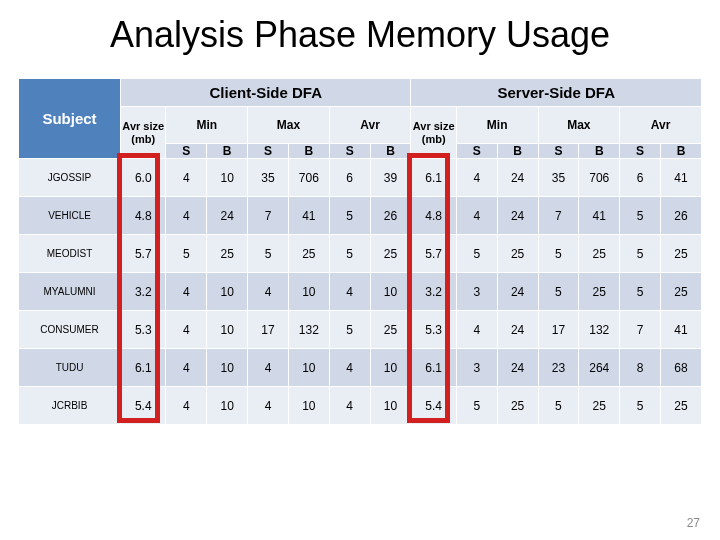 This screenshot has width=720, height=540. I want to click on cell: 3.2, so click(434, 292).